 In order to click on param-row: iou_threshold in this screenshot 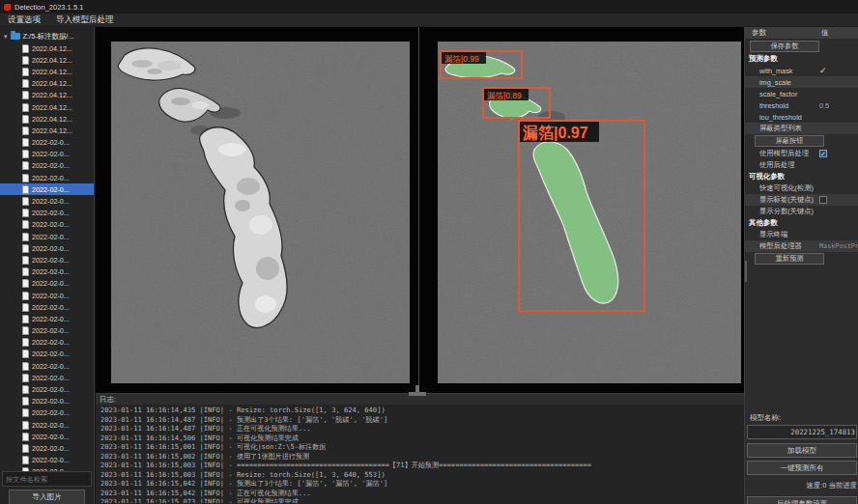, I will do `click(802, 117)`.